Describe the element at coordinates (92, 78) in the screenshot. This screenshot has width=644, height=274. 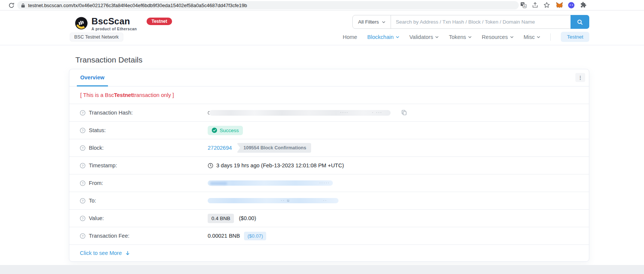
I see `tab-overview: Overview` at that location.